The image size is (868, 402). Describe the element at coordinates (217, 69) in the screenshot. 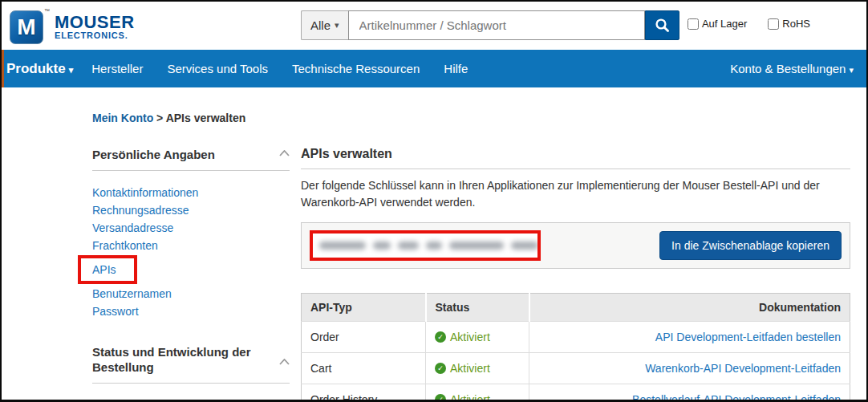

I see `nav-item-services-und-tools: Services und Tools` at that location.